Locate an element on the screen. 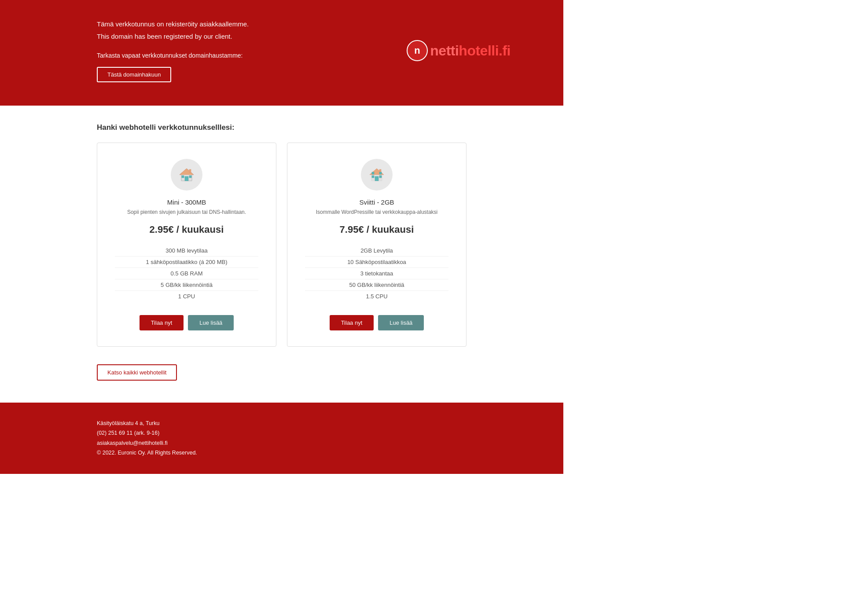  mini-feature-4: 5 GB/kk liikennöintiä is located at coordinates (187, 285).